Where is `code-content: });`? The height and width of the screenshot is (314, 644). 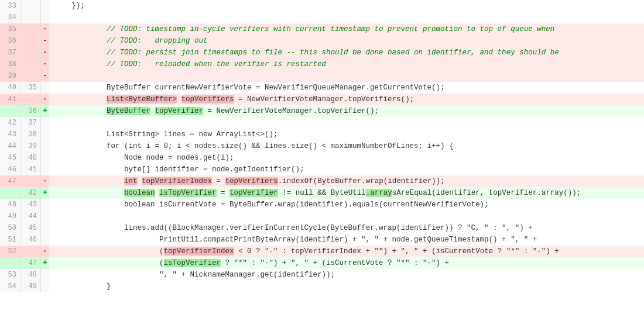 code-content: }); is located at coordinates (347, 6).